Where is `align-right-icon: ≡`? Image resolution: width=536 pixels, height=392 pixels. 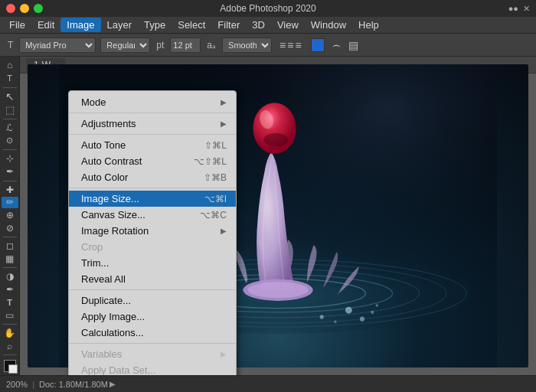
align-right-icon: ≡ is located at coordinates (298, 45).